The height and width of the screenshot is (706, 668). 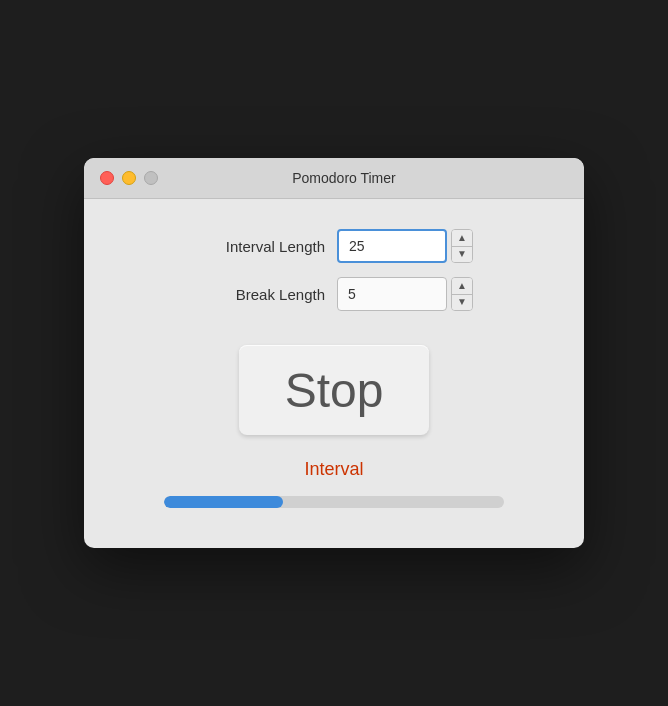 What do you see at coordinates (224, 502) in the screenshot?
I see `progress-bar-fill` at bounding box center [224, 502].